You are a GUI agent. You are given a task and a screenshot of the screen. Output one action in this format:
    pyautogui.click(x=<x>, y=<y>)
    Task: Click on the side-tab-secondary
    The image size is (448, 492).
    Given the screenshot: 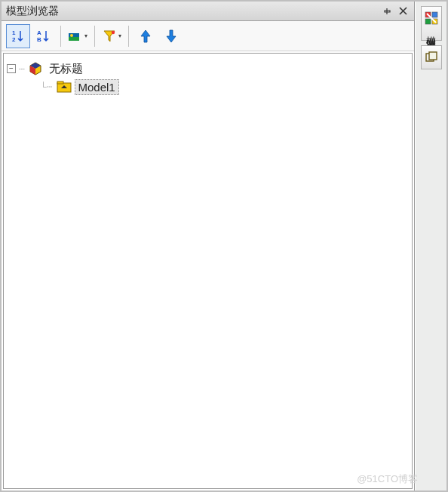 What is the action you would take?
    pyautogui.click(x=431, y=57)
    